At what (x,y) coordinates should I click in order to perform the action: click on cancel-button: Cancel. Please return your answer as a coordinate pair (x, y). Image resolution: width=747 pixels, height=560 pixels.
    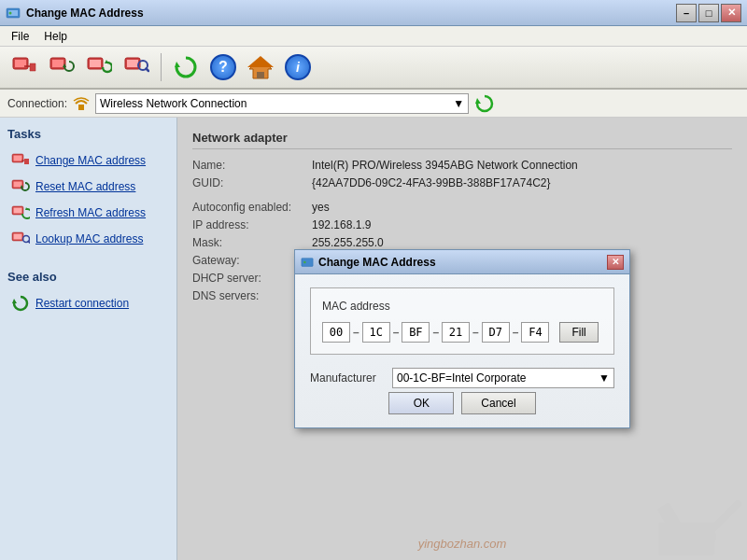
    Looking at the image, I should click on (499, 403).